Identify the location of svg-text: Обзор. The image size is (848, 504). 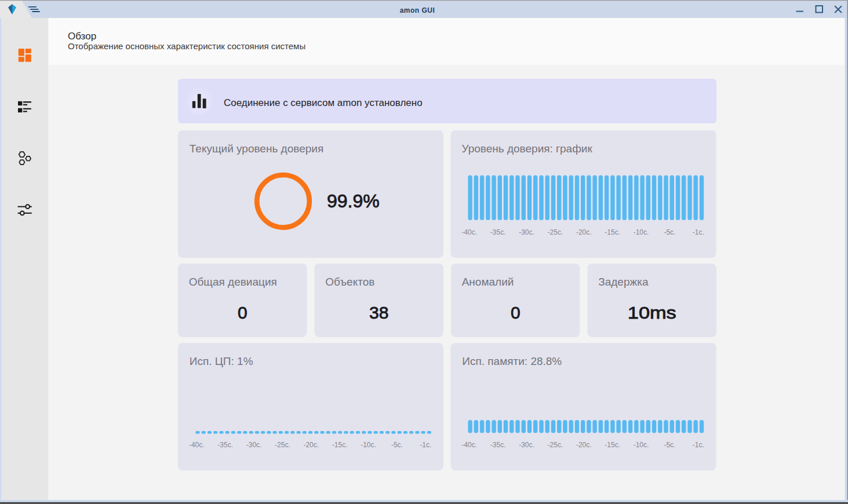
(82, 36).